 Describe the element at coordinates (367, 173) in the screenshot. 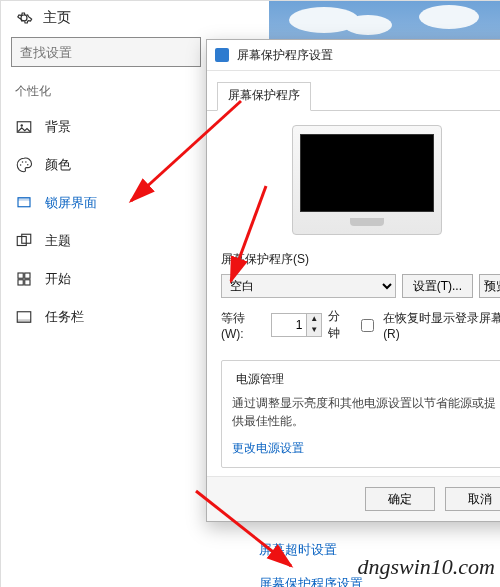

I see `preview-screen` at that location.